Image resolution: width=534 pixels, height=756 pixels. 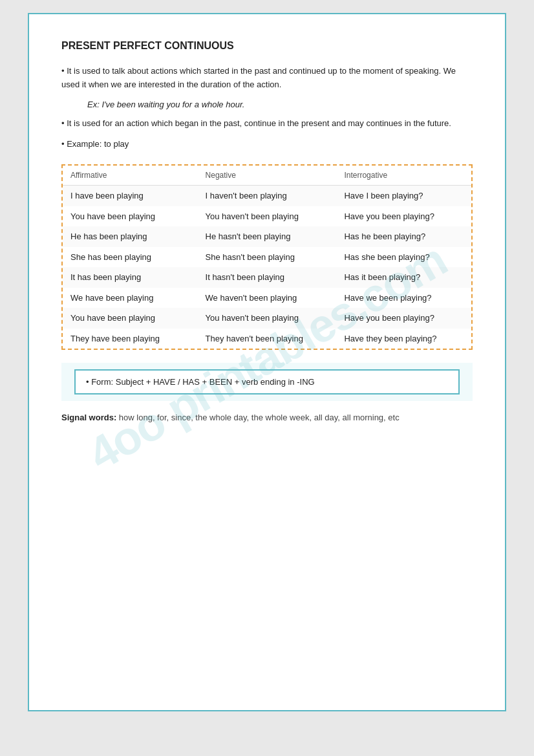 I want to click on table-row: He has been playingHe hasn't been playin…, so click(x=267, y=237).